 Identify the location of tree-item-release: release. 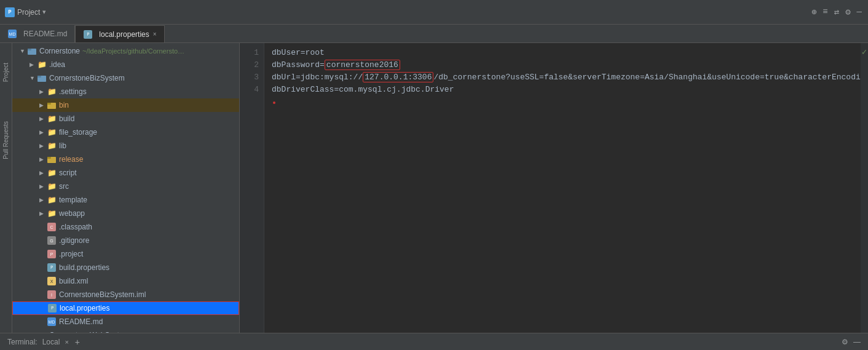
(125, 159).